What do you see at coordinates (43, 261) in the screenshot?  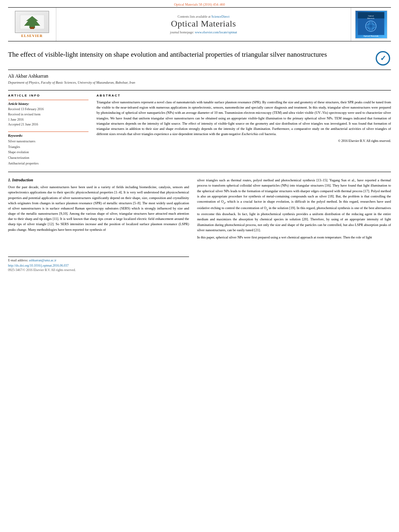 I see `email-link: ashkarran@umz.ac.ir` at bounding box center [43, 261].